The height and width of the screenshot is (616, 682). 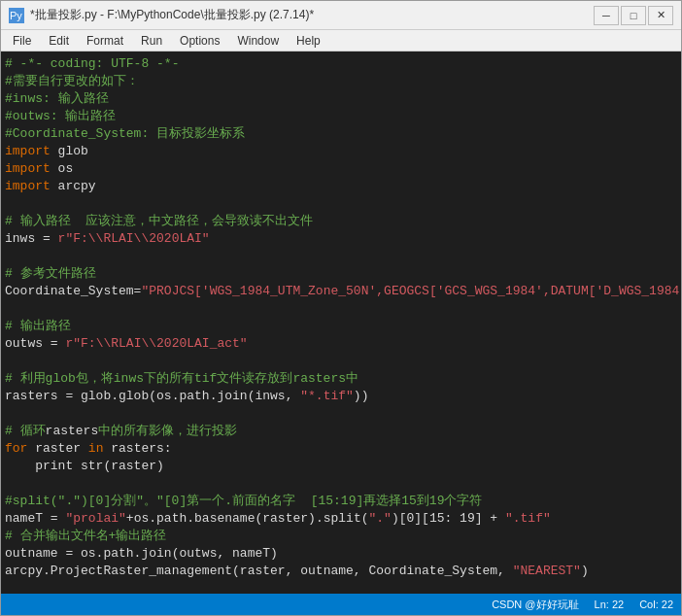 I want to click on minimize-button: ─, so click(x=606, y=16).